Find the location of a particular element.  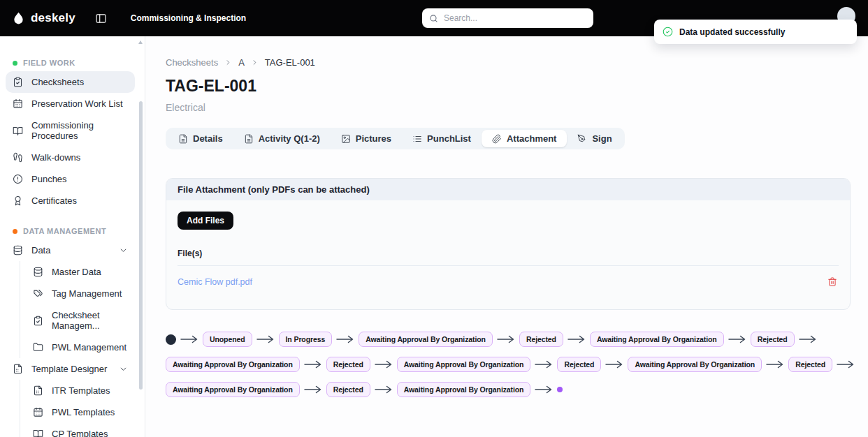

panel-left-icon is located at coordinates (101, 18).